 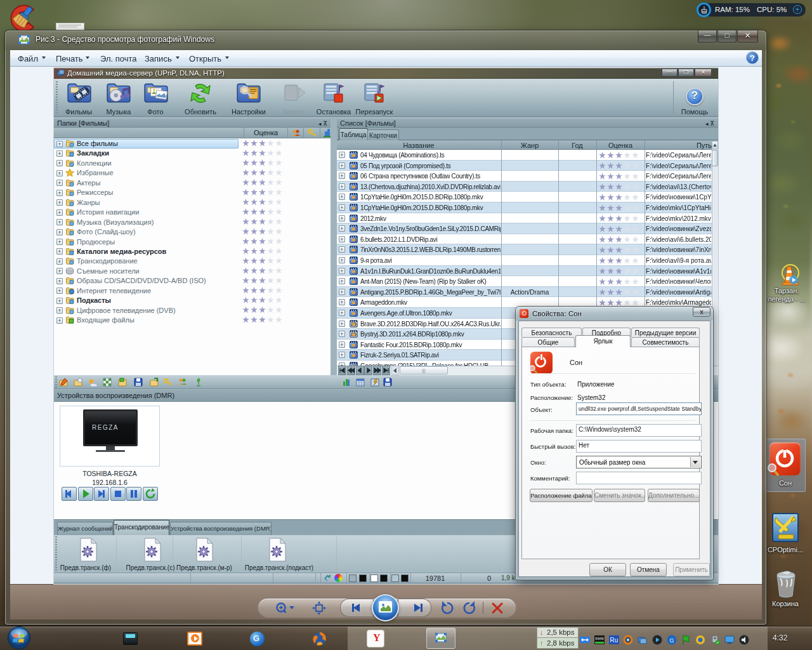 I want to click on svg-text: Ru, so click(x=614, y=640).